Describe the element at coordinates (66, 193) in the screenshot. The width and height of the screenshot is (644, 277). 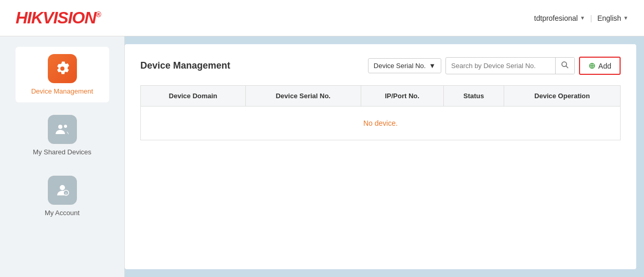
I see `svg-text: i` at that location.